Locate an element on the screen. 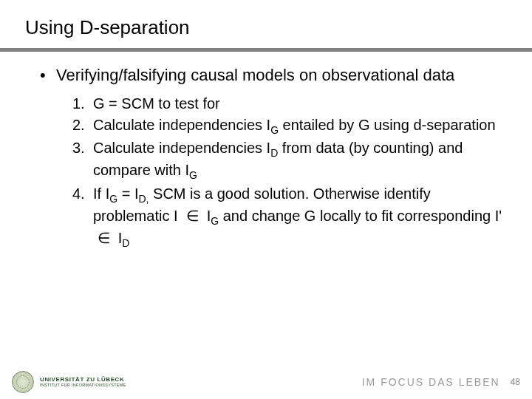 The image size is (532, 399). list-item-text: Calculate independencies ID from data (b… is located at coordinates (278, 159).